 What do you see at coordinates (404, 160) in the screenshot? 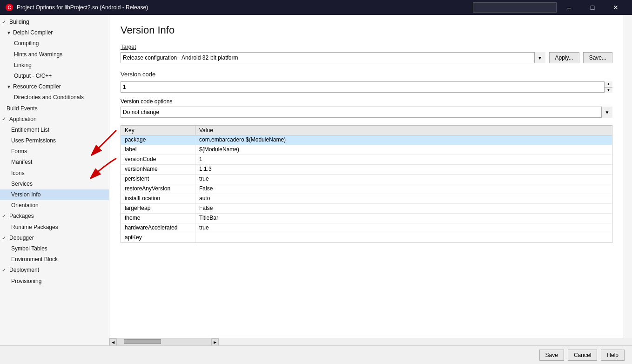
I see `table-cell-value: 1` at bounding box center [404, 160].